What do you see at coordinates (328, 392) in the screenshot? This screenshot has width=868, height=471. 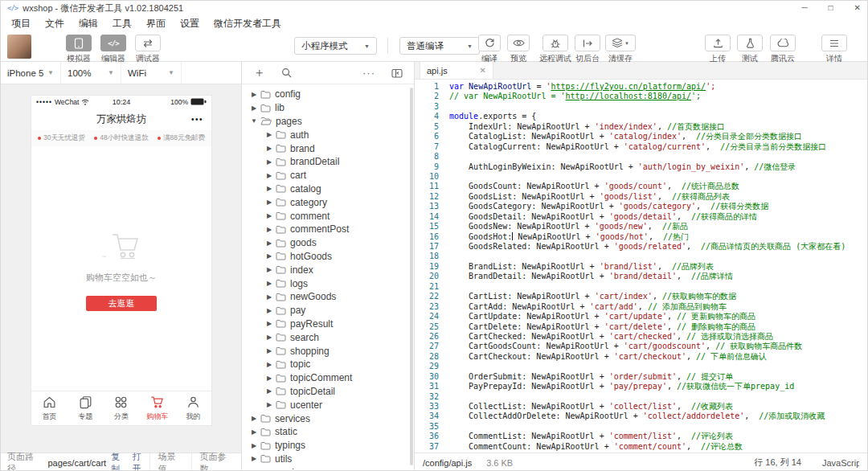 I see `tree-item-topicDetail: ▶topicDetail` at bounding box center [328, 392].